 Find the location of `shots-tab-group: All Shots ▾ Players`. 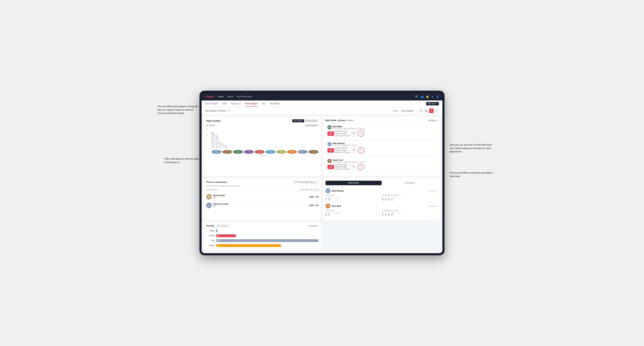

shots-tab-group: All Shots ▾ Players is located at coordinates (346, 120).